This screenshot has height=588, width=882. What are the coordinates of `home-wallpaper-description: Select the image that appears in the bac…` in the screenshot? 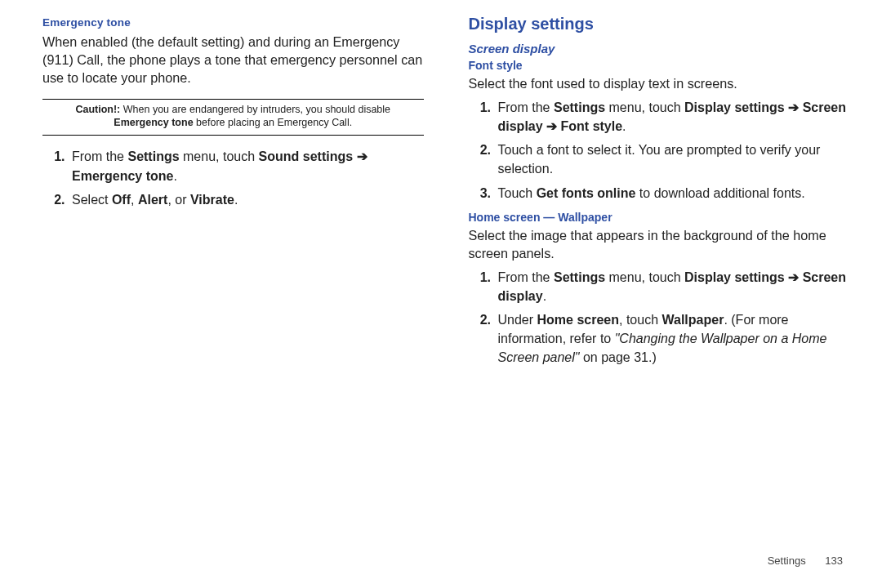 It's located at (660, 245).